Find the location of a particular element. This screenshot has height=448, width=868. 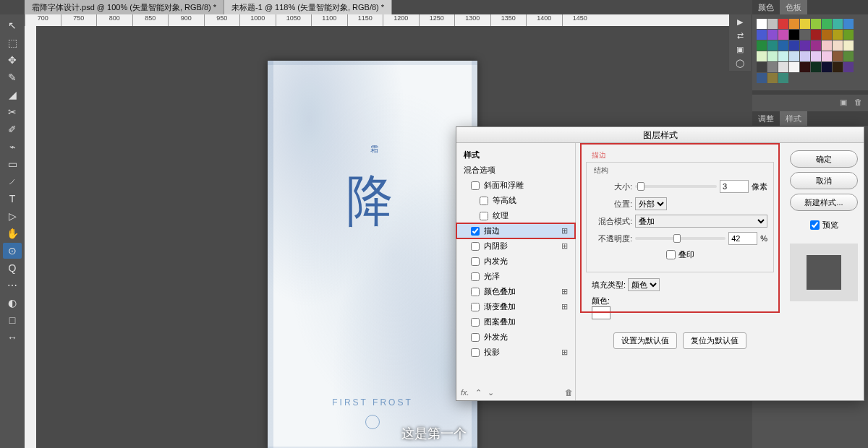

styles-header: 样式 is located at coordinates (516, 155).